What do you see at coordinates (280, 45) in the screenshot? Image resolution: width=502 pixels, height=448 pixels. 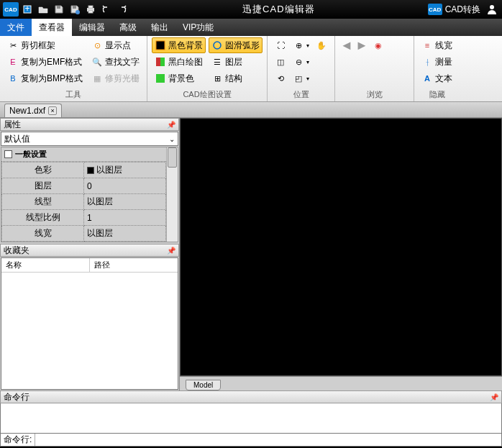 I see `pos-btn-1: ⛶` at bounding box center [280, 45].